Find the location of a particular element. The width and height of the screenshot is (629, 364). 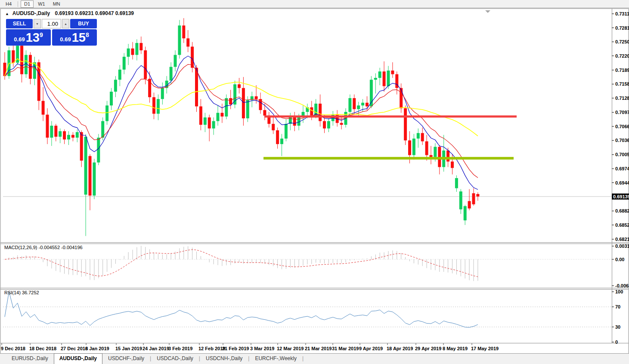

symbol-title: AUDUSD-,Daily is located at coordinates (31, 13).